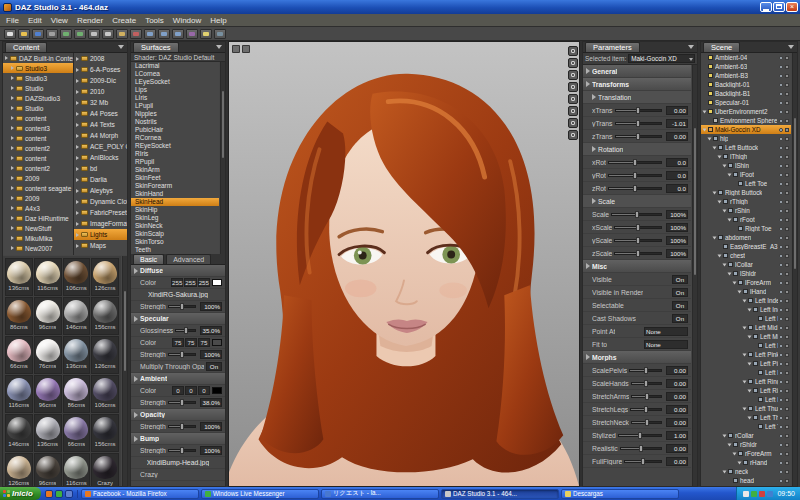 This screenshot has width=800, height=500. What do you see at coordinates (770, 494) in the screenshot?
I see `network-tray-icon` at bounding box center [770, 494].